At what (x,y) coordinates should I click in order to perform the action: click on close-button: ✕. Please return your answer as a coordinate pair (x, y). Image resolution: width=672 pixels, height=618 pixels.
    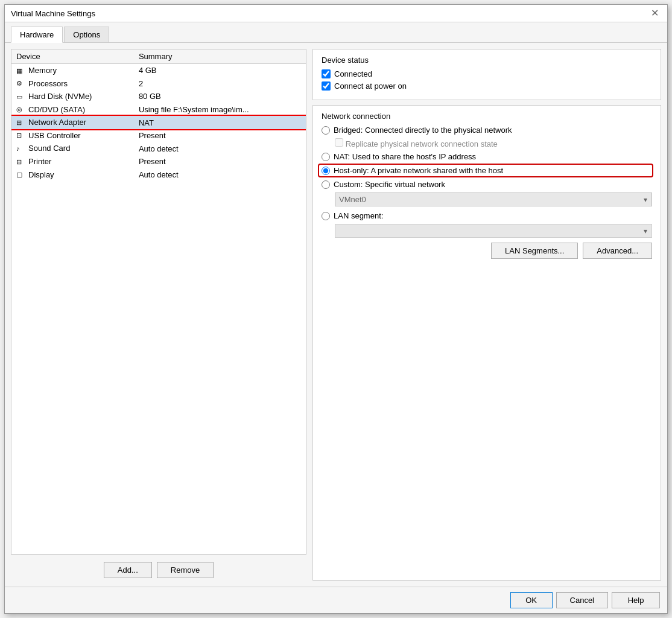
    Looking at the image, I should click on (655, 13).